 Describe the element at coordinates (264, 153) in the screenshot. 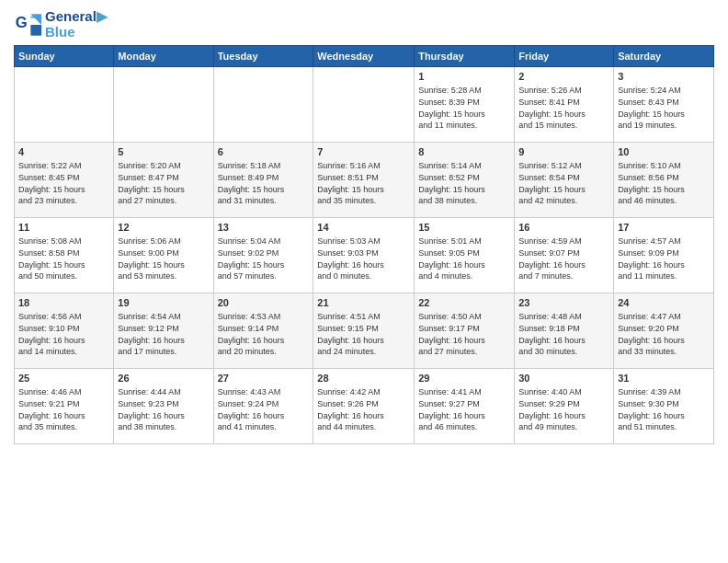

I see `day-number: 6` at that location.